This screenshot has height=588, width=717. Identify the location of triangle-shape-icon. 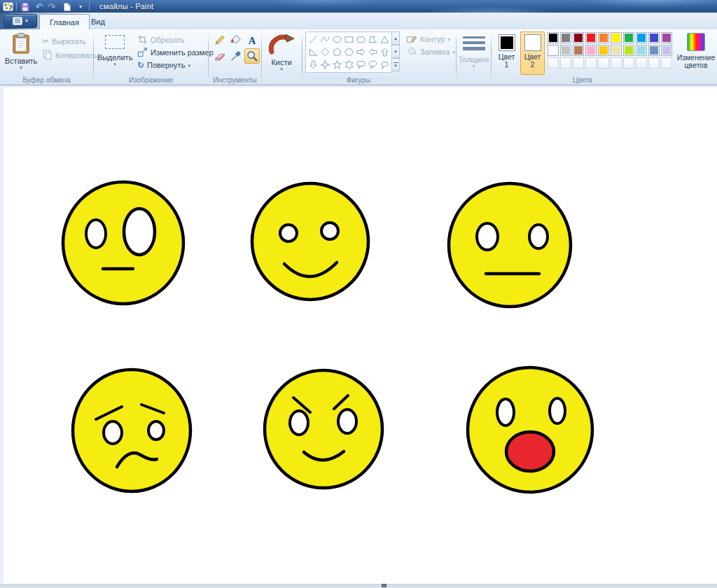
(384, 39).